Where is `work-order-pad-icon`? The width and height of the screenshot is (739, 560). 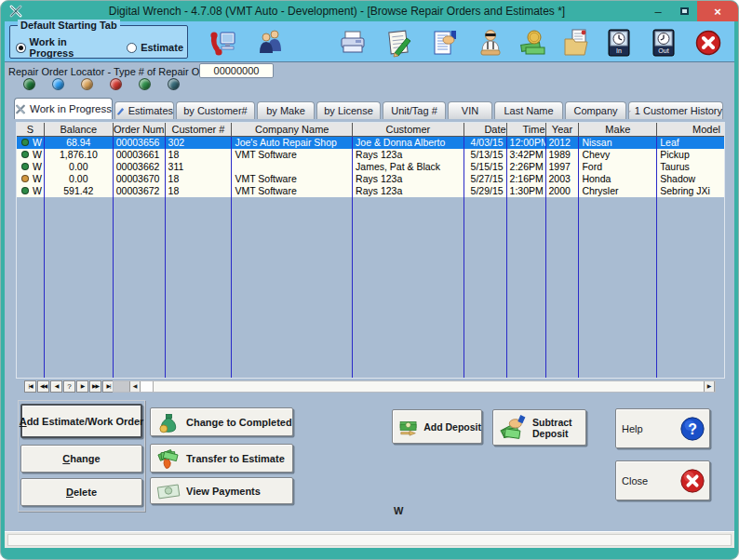
work-order-pad-icon is located at coordinates (399, 43).